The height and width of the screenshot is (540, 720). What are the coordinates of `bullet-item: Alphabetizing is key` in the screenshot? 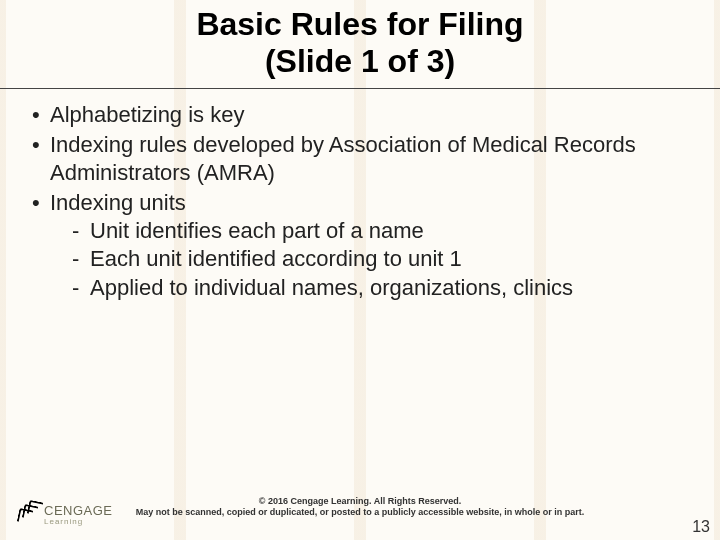 It's located at (360, 115).